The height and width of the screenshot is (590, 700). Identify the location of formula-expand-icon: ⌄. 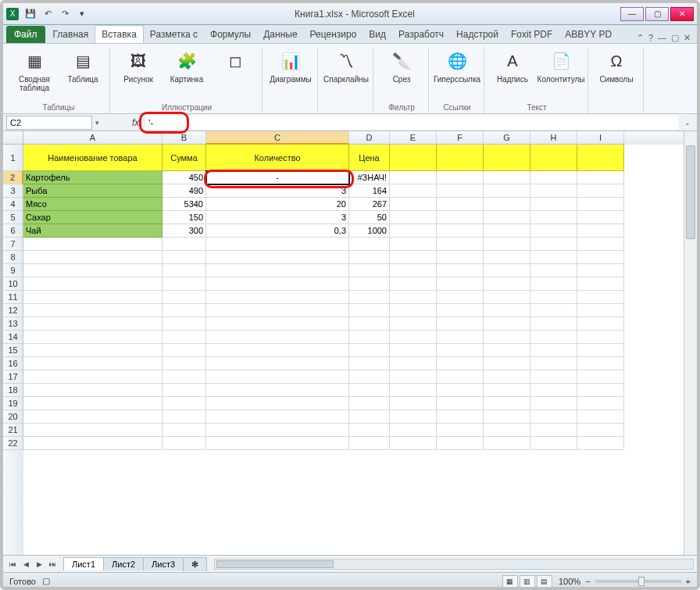
(688, 123).